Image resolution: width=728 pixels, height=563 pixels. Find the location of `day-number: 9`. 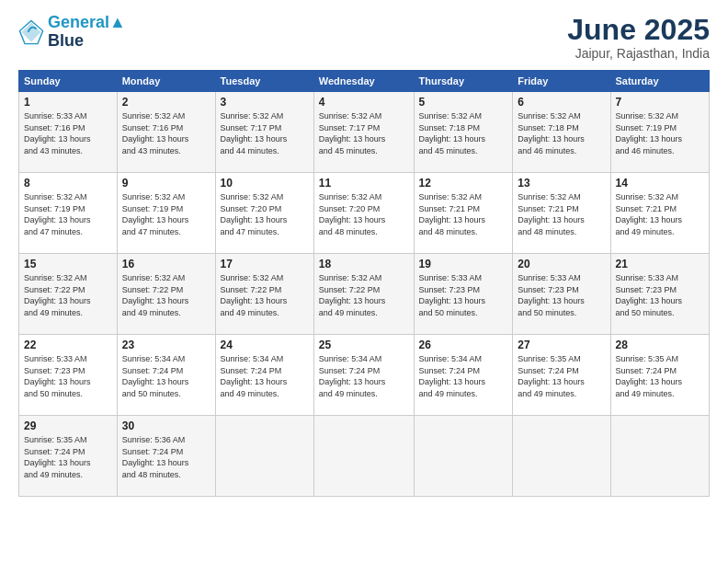

day-number: 9 is located at coordinates (166, 183).